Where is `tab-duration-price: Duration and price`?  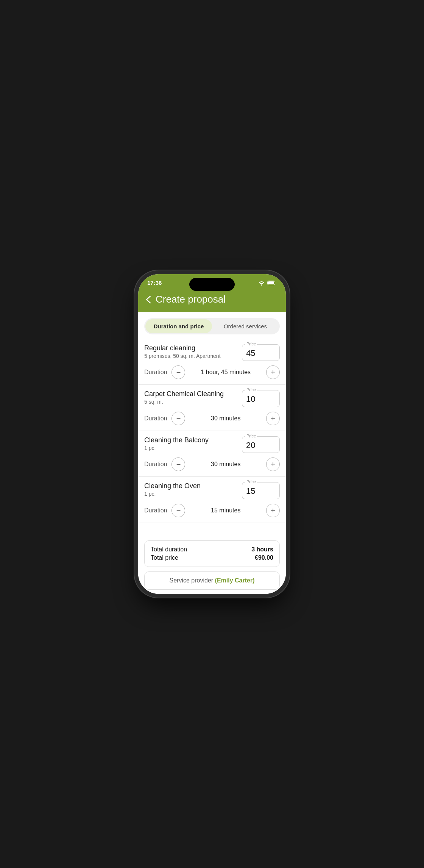 tab-duration-price: Duration and price is located at coordinates (179, 326).